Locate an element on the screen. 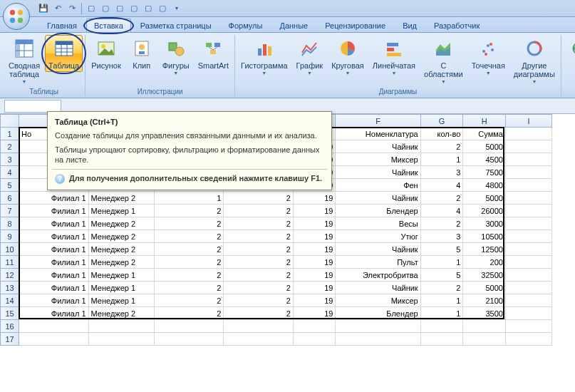 The image size is (575, 392). hyperlink-button is located at coordinates (569, 49).